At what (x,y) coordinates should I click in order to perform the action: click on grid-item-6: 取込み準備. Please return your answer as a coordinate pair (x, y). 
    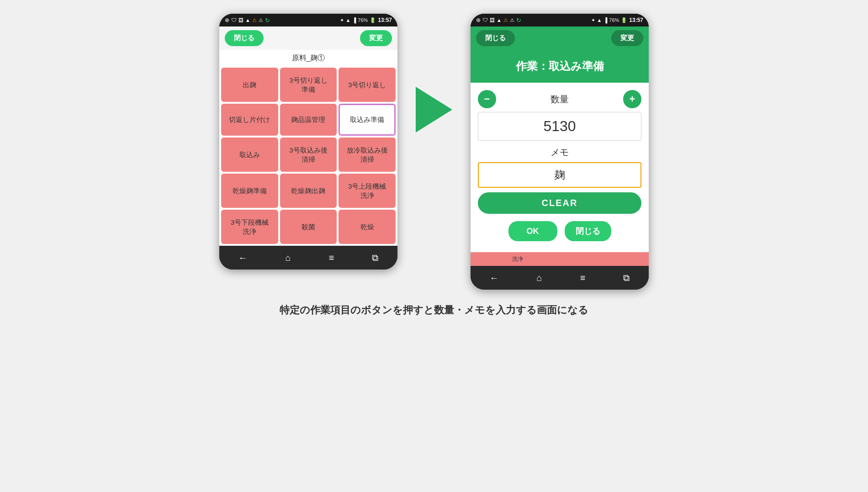
    Looking at the image, I should click on (367, 120).